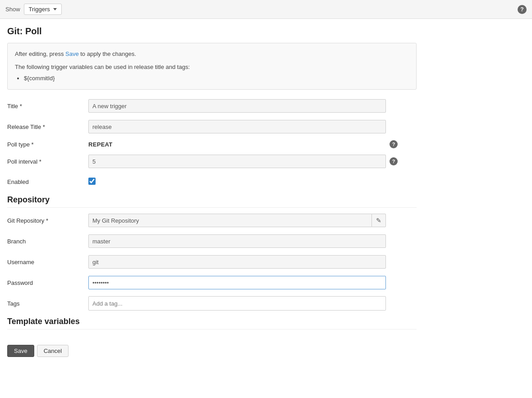 This screenshot has width=532, height=398. I want to click on password-field, so click(237, 283).